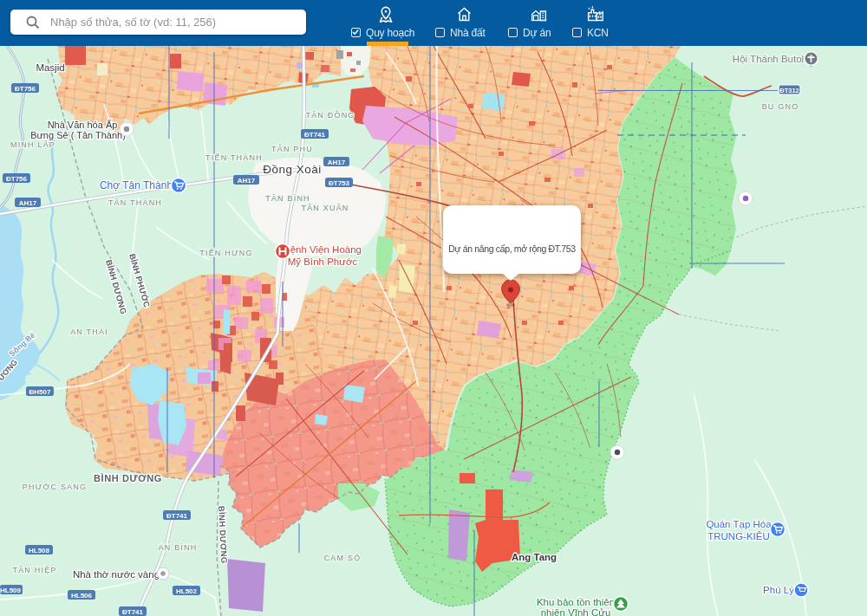 This screenshot has width=867, height=616. I want to click on svg-text: TIẾN THÀNH, so click(234, 158).